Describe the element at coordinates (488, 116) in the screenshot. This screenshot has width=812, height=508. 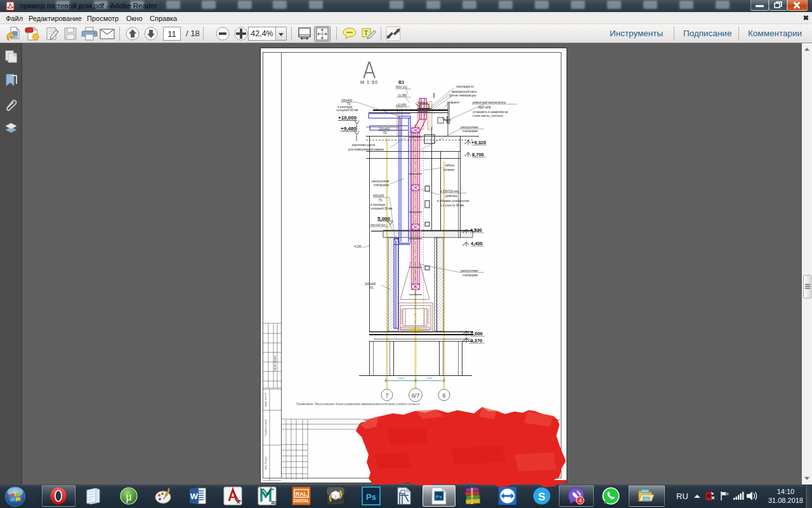
I see `svg-text: стене шахты, утеплить` at that location.